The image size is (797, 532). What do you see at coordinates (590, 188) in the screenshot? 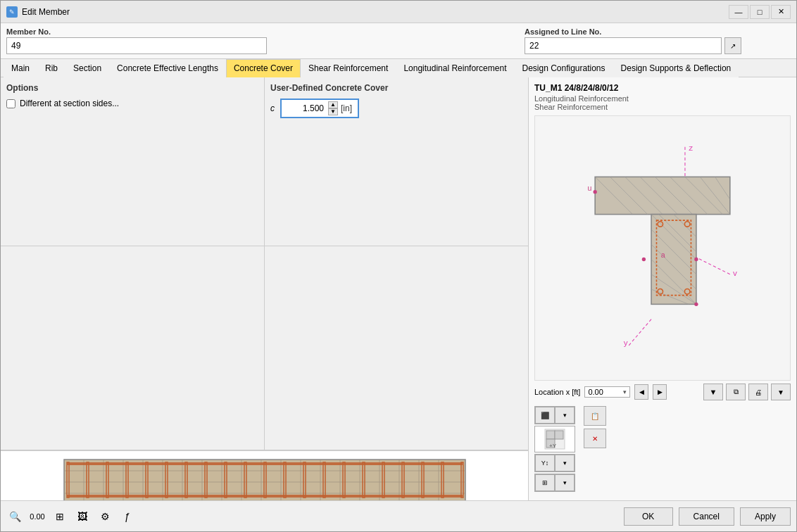
I see `svg-text: u` at bounding box center [590, 188].